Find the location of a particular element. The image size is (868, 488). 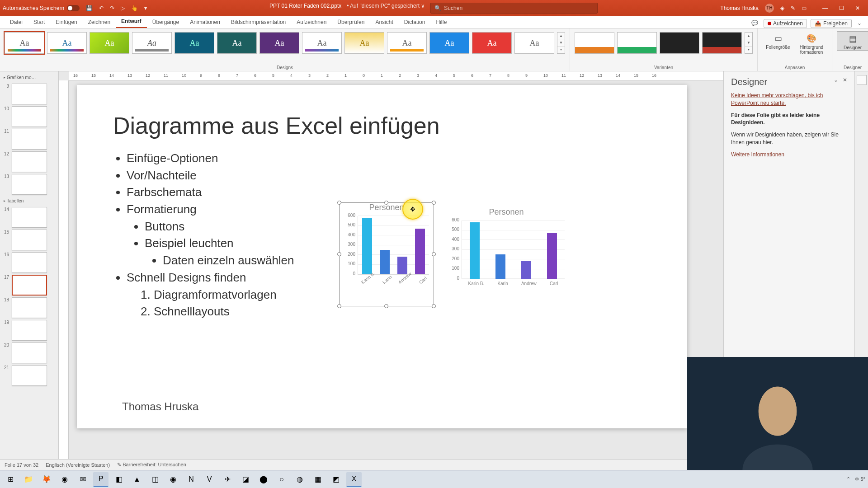

tray-chevron-icon: ⌃ is located at coordinates (848, 479).